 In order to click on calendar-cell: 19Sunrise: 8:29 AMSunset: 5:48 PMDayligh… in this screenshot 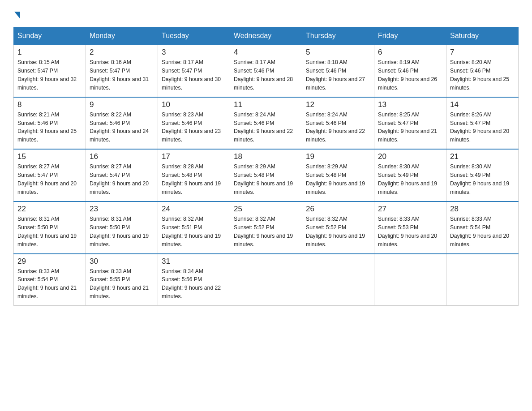, I will do `click(339, 176)`.